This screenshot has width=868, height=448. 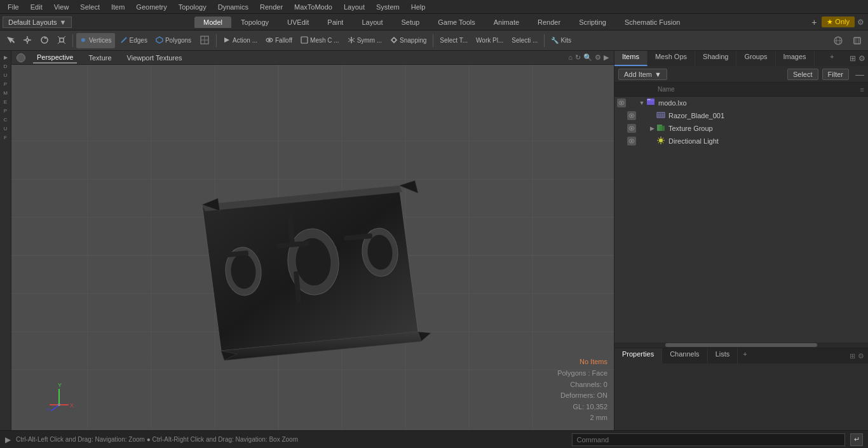 I want to click on panel-tab-shading: Shading, so click(x=715, y=58).